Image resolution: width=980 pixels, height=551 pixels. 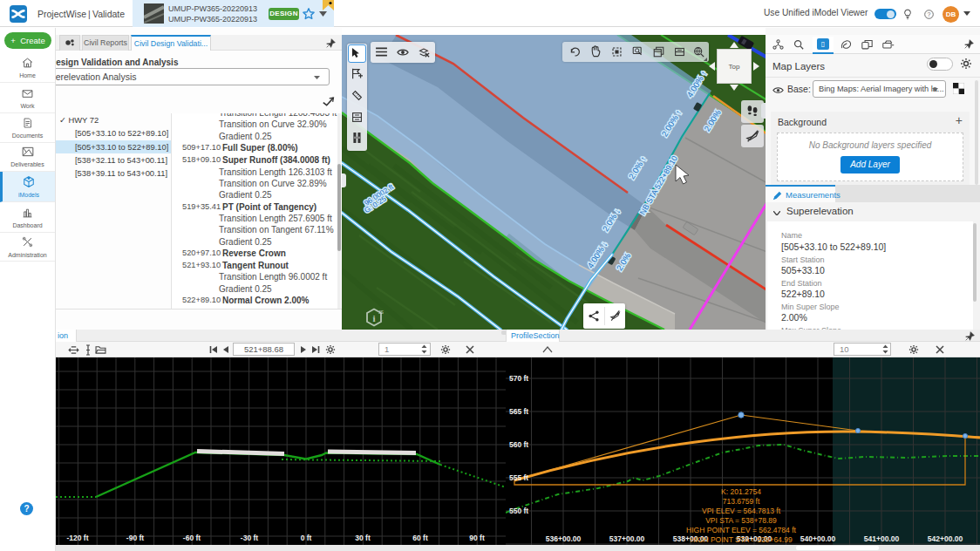 What do you see at coordinates (882, 539) in the screenshot?
I see `svg-text: 541+00.00` at bounding box center [882, 539].